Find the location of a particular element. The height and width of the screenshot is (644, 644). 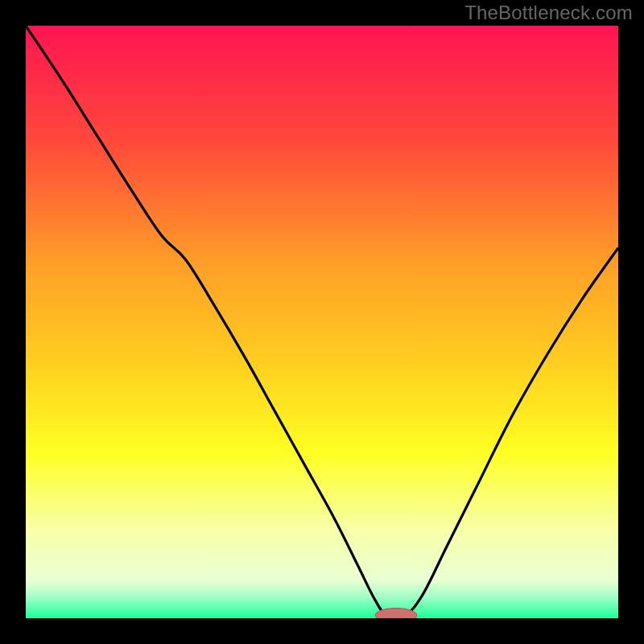

watermark-text: TheBottleneck.com is located at coordinates (549, 13).